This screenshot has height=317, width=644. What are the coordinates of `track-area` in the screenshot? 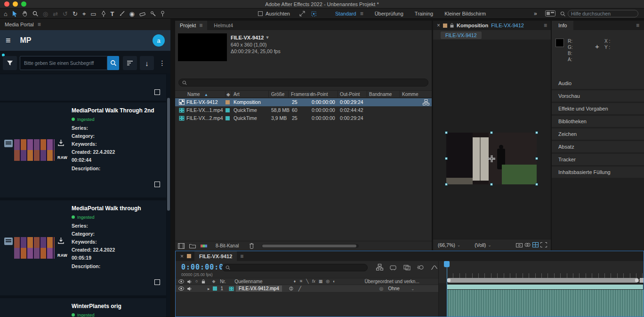 It's located at (541, 300).